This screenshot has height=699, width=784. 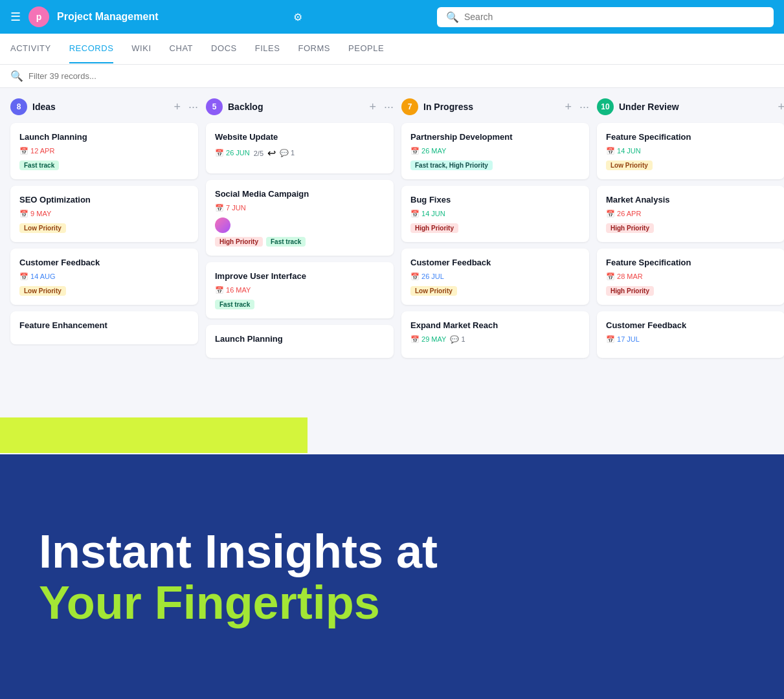 What do you see at coordinates (624, 277) in the screenshot?
I see `card-date: 📅 28 MAR` at bounding box center [624, 277].